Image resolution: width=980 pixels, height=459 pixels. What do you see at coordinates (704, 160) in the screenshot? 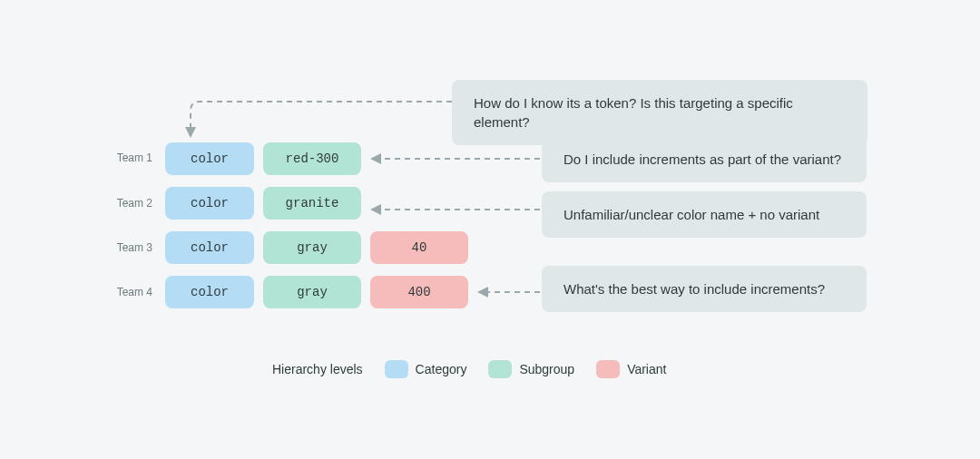
I see `callout-variant-increments: Do I include increments as part of the v…` at bounding box center [704, 160].